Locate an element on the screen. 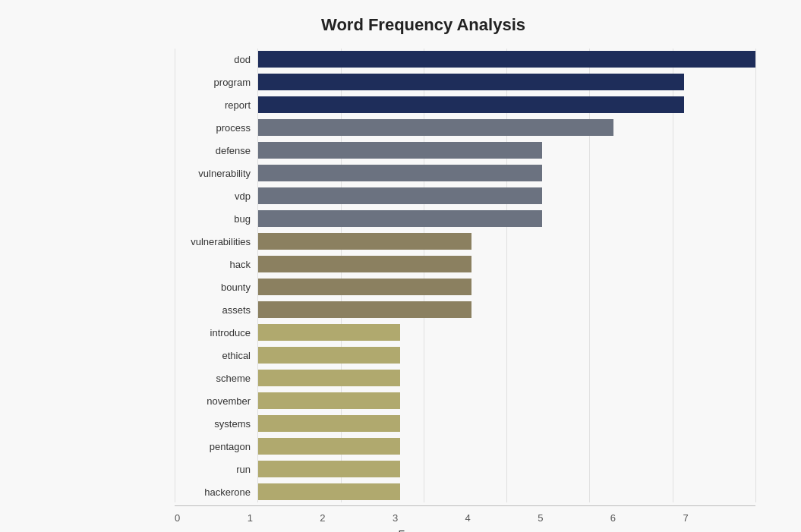 This screenshot has width=801, height=532. bar-row: bounty is located at coordinates (465, 287).